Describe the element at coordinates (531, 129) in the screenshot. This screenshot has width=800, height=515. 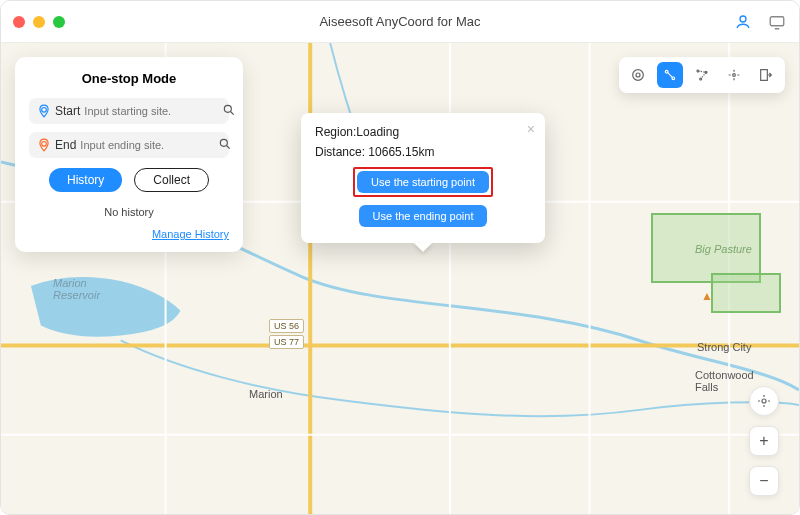
I see `popup-close-icon: ×` at that location.